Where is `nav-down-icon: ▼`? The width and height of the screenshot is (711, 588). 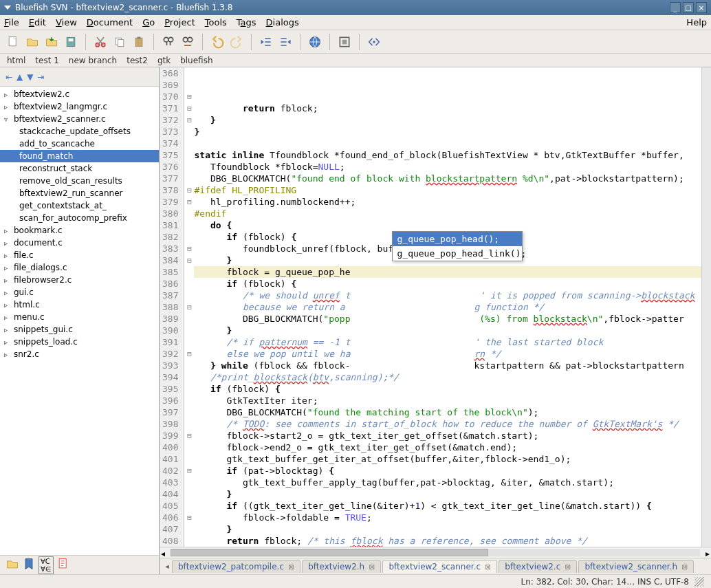 nav-down-icon: ▼ is located at coordinates (30, 77).